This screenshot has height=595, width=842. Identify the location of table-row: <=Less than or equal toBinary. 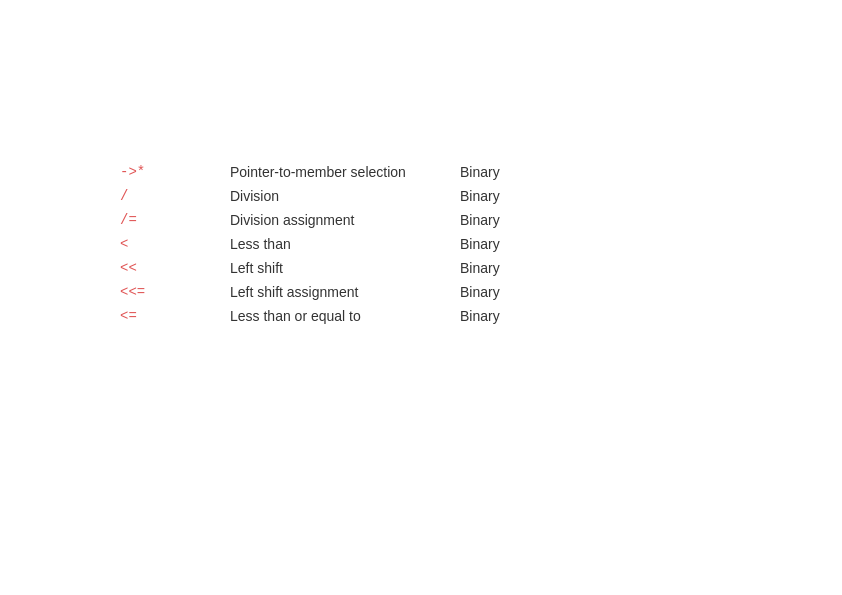
(330, 316).